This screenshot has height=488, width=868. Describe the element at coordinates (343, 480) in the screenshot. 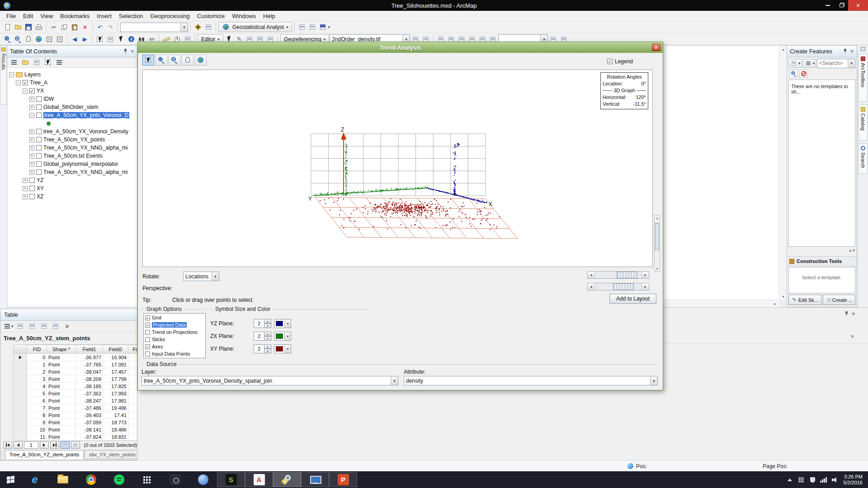

I see `taskbar-powerpoint-icon: P` at that location.